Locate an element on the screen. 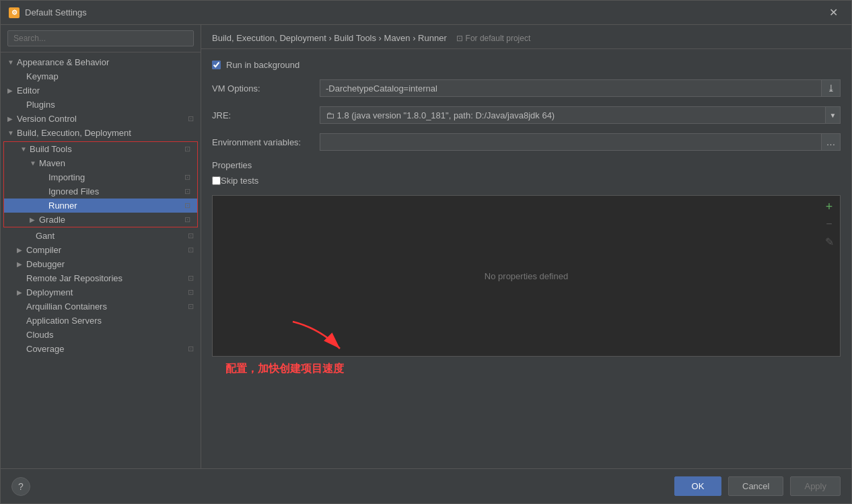  no-properties-message: No properties defined is located at coordinates (526, 276).